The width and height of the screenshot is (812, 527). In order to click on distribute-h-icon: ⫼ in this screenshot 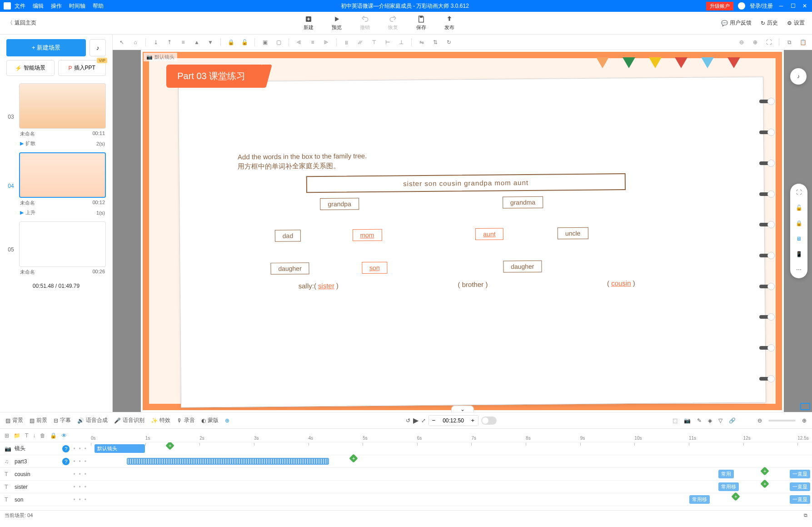, I will do `click(347, 42)`.